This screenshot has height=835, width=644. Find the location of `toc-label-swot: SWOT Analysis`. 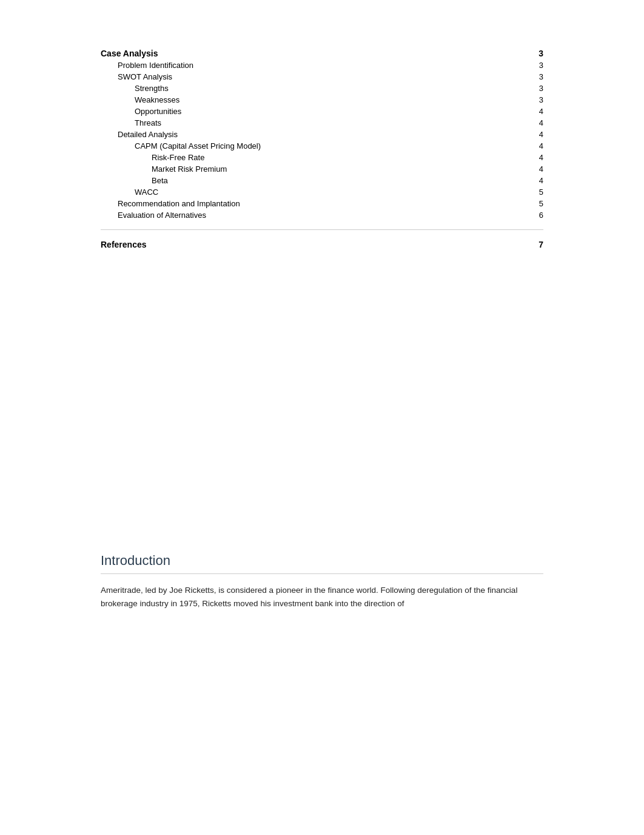

toc-label-swot: SWOT Analysis is located at coordinates (316, 76).